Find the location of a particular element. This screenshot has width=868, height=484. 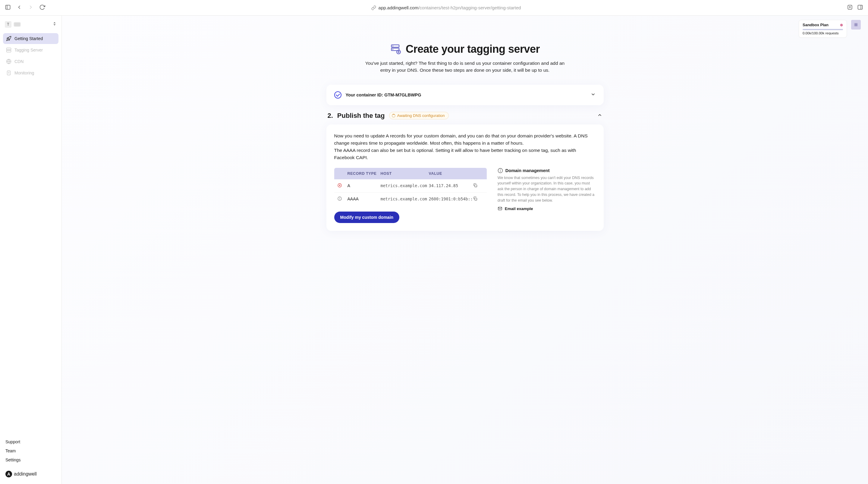

forward-icon is located at coordinates (31, 8).